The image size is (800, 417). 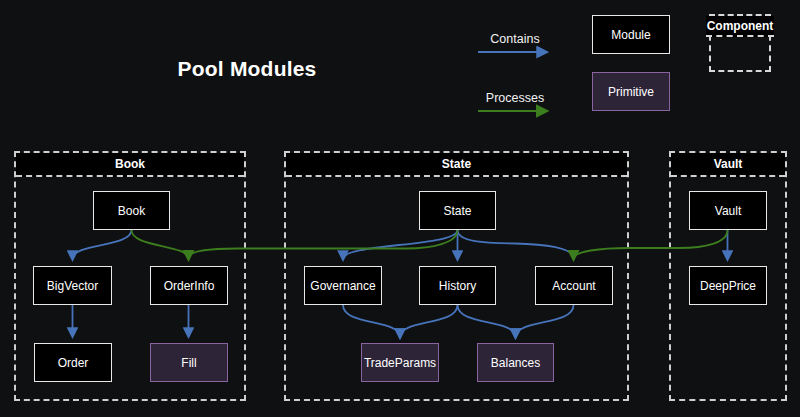 What do you see at coordinates (740, 26) in the screenshot?
I see `legend-component-label: Component` at bounding box center [740, 26].